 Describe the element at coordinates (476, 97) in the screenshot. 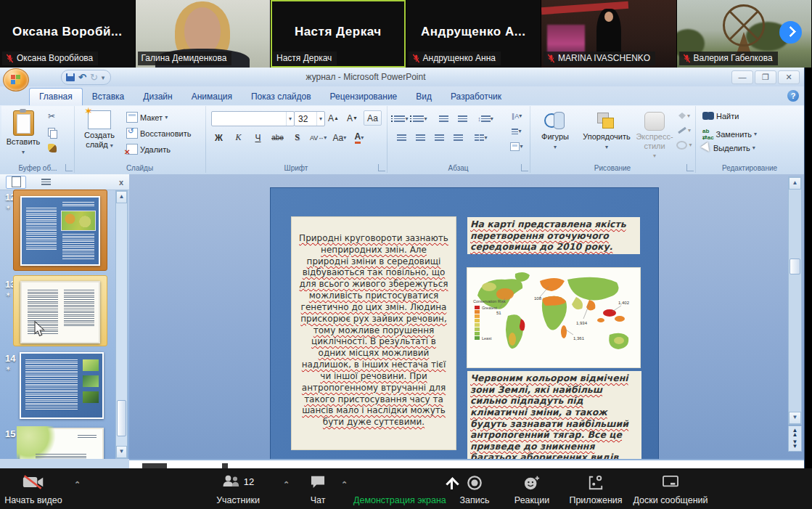

I see `tab-razrabotchik: Разработчик` at that location.